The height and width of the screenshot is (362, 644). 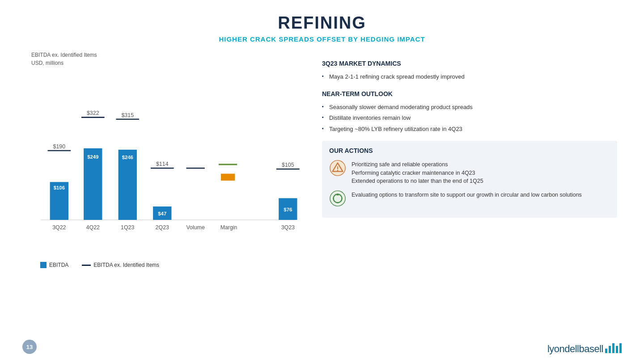 What do you see at coordinates (470, 118) in the screenshot?
I see `outlook-list: Seasonally slower demand moderating prod…` at bounding box center [470, 118].